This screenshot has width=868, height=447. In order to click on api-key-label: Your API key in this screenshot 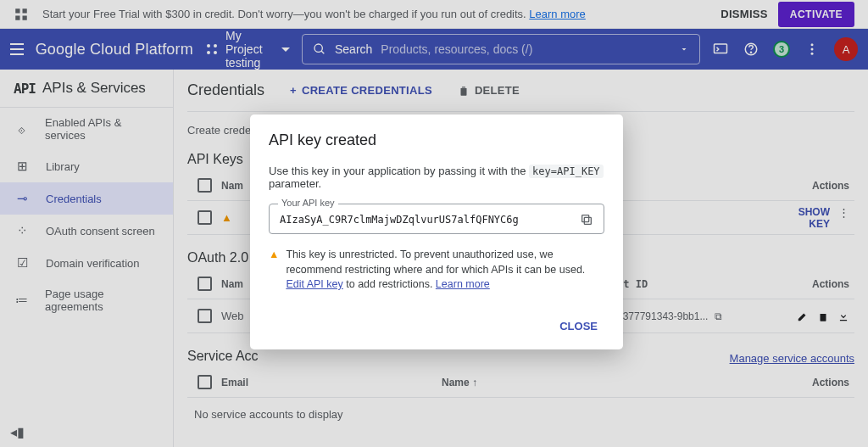, I will do `click(309, 203)`.